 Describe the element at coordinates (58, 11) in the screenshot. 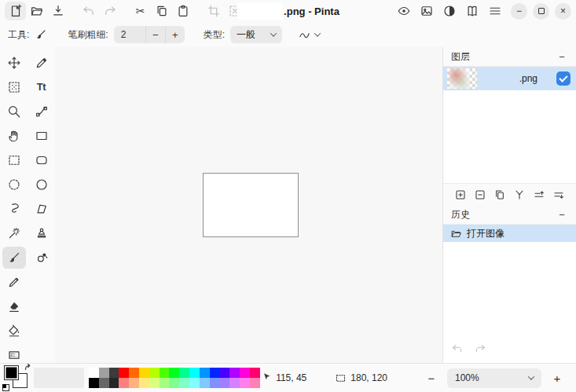

I see `save-button` at that location.